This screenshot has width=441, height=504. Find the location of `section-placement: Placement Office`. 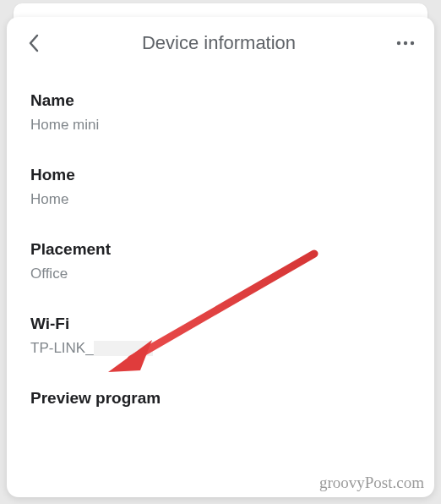

section-placement: Placement Office is located at coordinates (220, 260).